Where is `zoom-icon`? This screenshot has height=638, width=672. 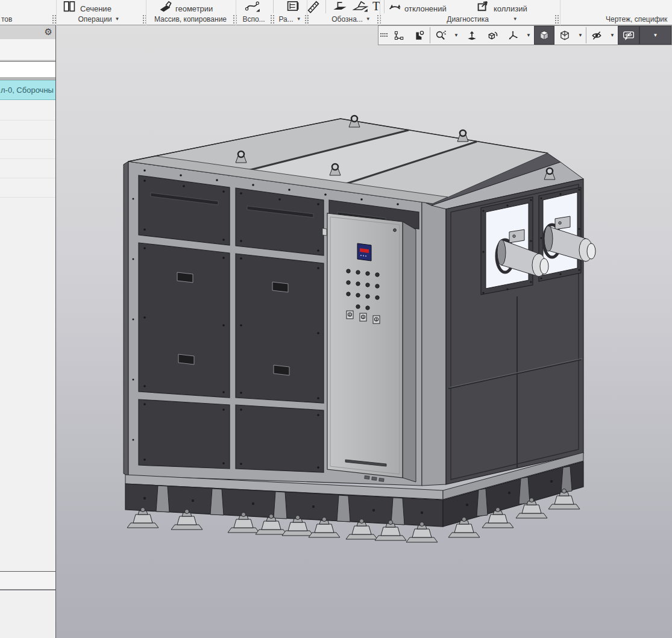
zoom-icon is located at coordinates (441, 36).